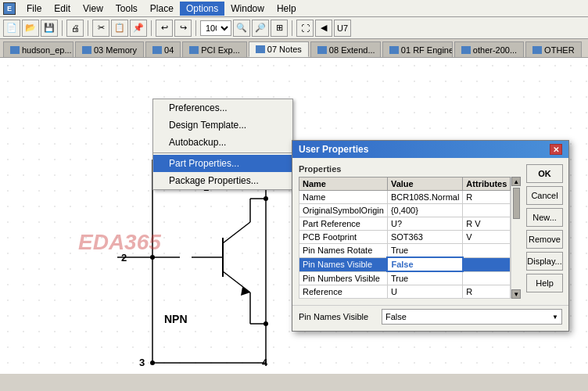 This screenshot has height=391, width=588. What do you see at coordinates (560, 50) in the screenshot?
I see `tab-label-other: OTHER` at bounding box center [560, 50].